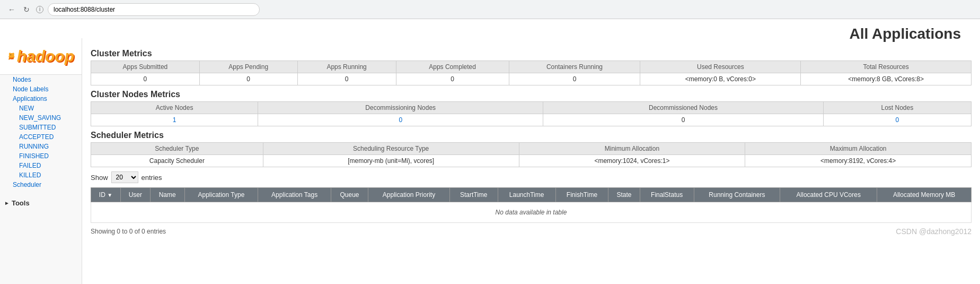  Describe the element at coordinates (624, 195) in the screenshot. I see `th-state: State` at that location.